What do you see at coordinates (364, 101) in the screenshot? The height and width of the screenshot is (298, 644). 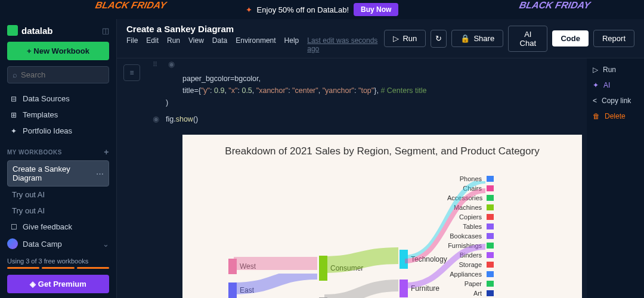 I see `code-cell: paper_bgcolor=bgcolor, title={"y": 0.9, …` at bounding box center [364, 101].